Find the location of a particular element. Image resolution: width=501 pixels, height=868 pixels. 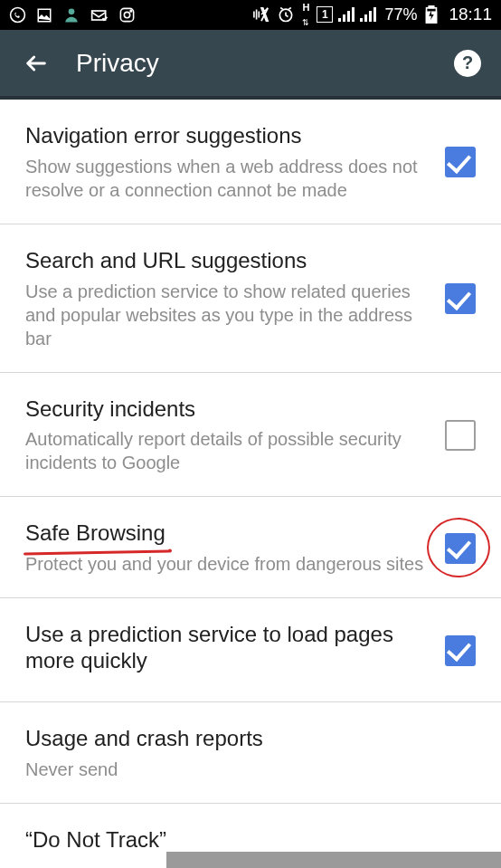

status-left is located at coordinates (130, 15).